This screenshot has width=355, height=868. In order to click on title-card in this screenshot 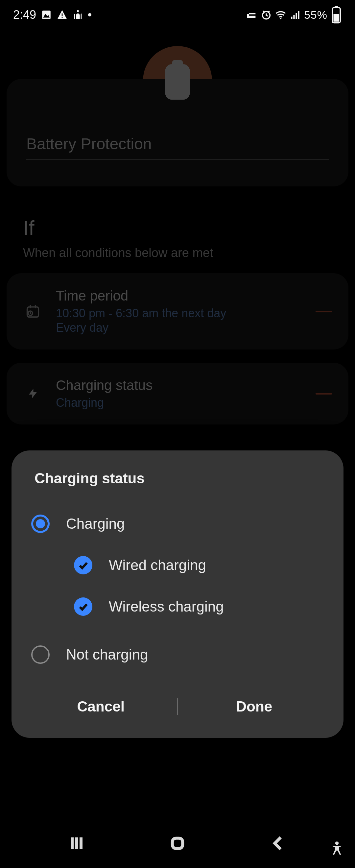, I will do `click(178, 133)`.